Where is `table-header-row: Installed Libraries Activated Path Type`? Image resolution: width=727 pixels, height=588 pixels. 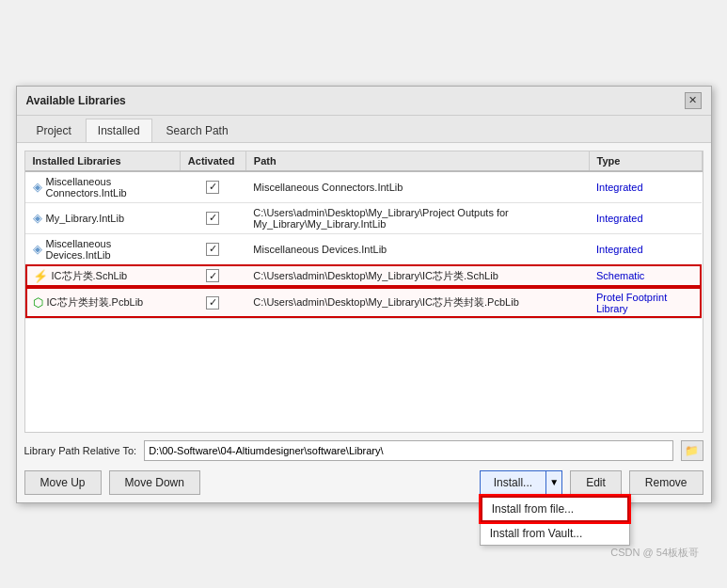 table-header-row: Installed Libraries Activated Path Type is located at coordinates (364, 162).